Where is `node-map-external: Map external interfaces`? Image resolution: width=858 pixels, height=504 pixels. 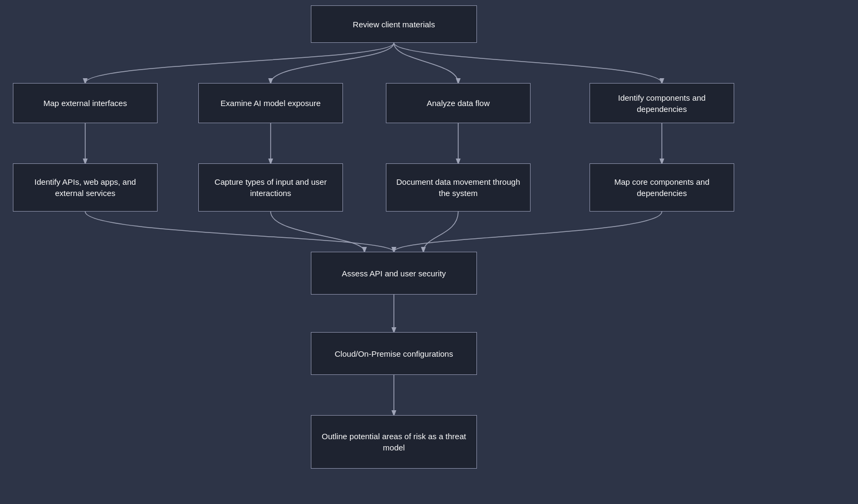 node-map-external: Map external interfaces is located at coordinates (85, 103).